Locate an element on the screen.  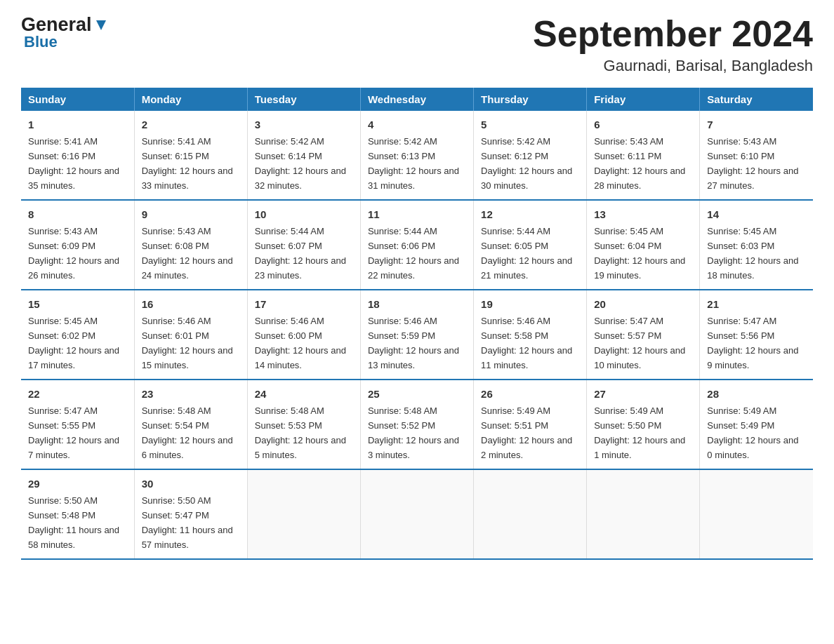
day-number: 27 is located at coordinates (643, 394).